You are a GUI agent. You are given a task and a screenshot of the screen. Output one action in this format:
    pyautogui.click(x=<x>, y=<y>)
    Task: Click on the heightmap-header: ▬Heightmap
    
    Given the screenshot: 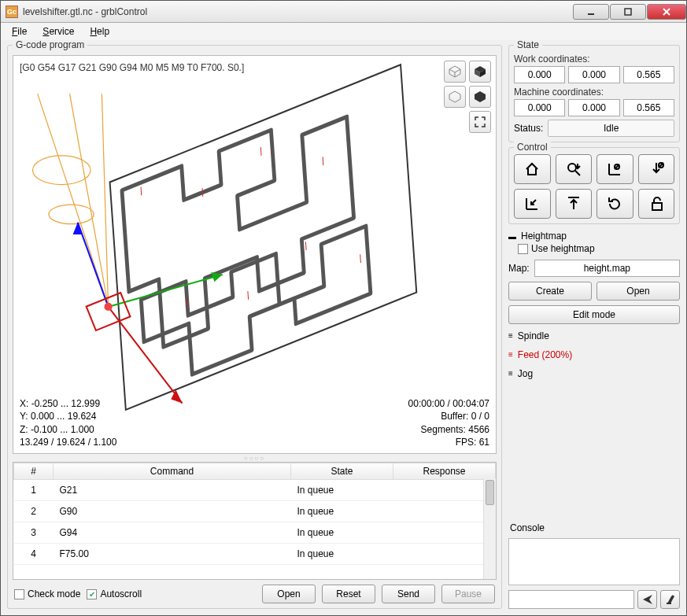 What is the action you would take?
    pyautogui.click(x=594, y=236)
    